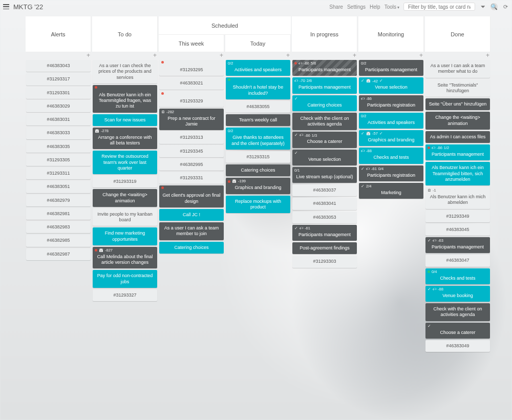  I want to click on kanban-card: -861/3Choose a caterer, so click(325, 139).